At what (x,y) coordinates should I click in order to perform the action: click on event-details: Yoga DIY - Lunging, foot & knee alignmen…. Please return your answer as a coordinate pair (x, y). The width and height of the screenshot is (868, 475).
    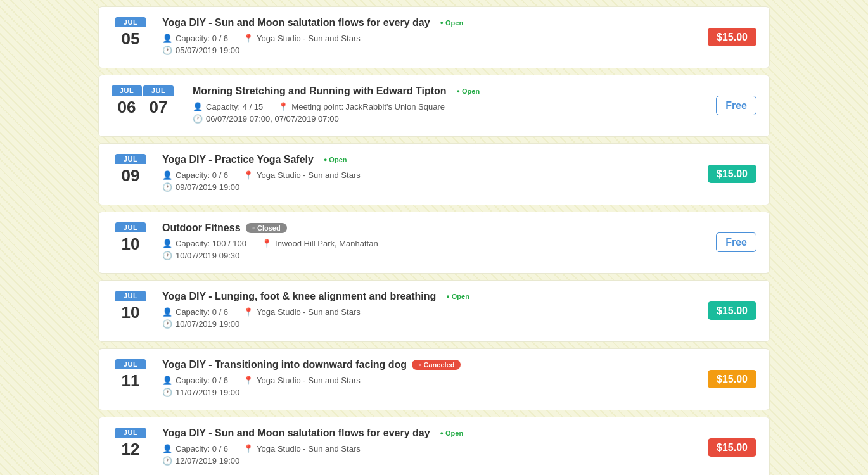
    Looking at the image, I should click on (428, 311).